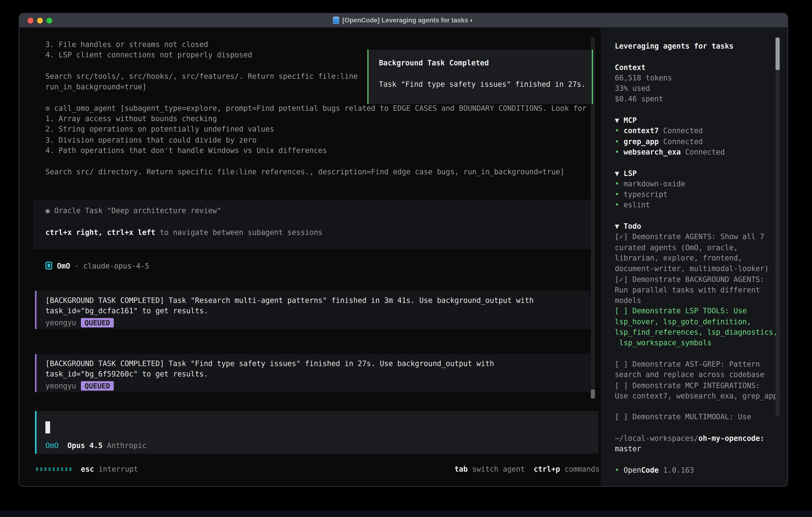 This screenshot has height=517, width=812. What do you see at coordinates (319, 119) in the screenshot?
I see `transcript-line: 1. Array access without bounds checking` at bounding box center [319, 119].